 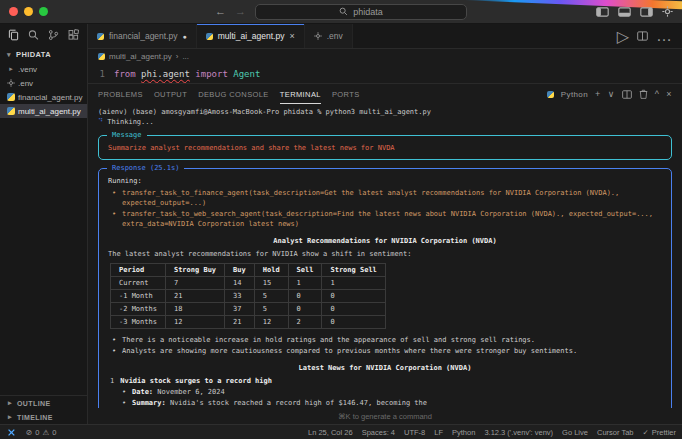 What do you see at coordinates (34, 35) in the screenshot?
I see `search-sidebar-icon` at bounding box center [34, 35].